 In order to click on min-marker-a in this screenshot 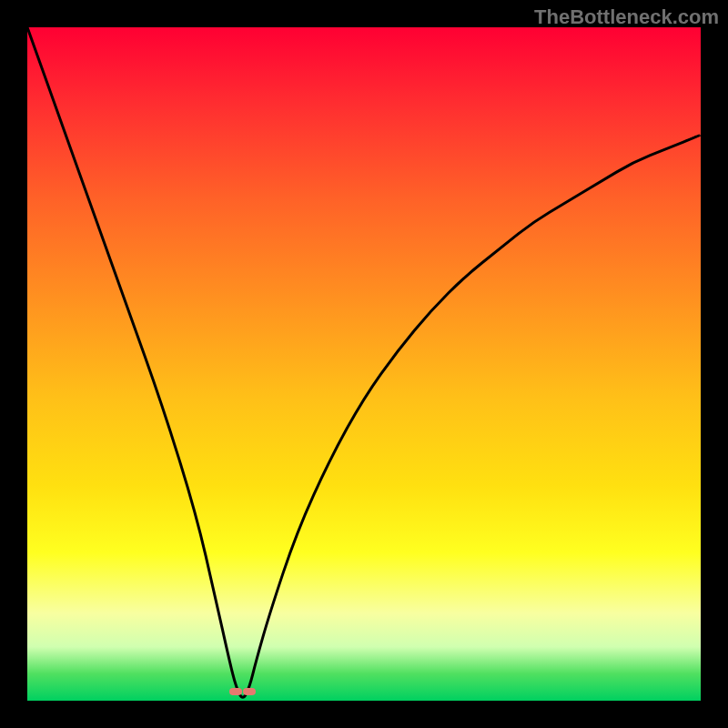, I will do `click(236, 692)`.